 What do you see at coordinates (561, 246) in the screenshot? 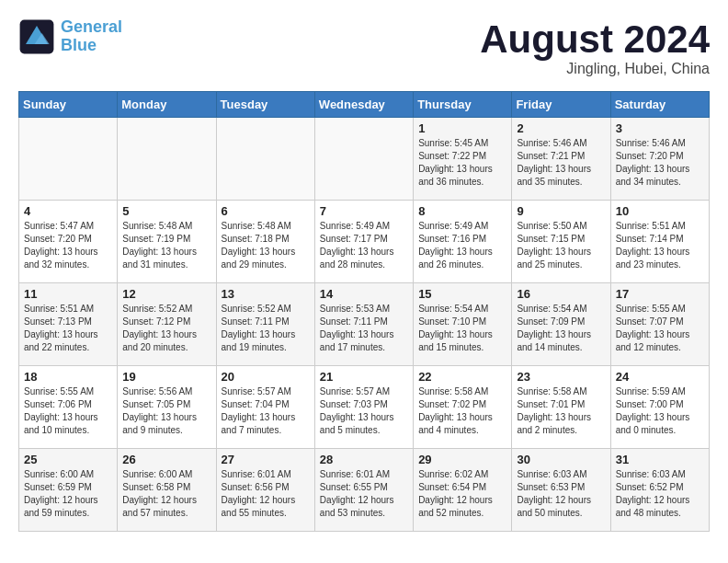
I see `day-info: Sunrise: 5:50 AM Sunset: 7:15 PM Dayligh…` at bounding box center [561, 246].